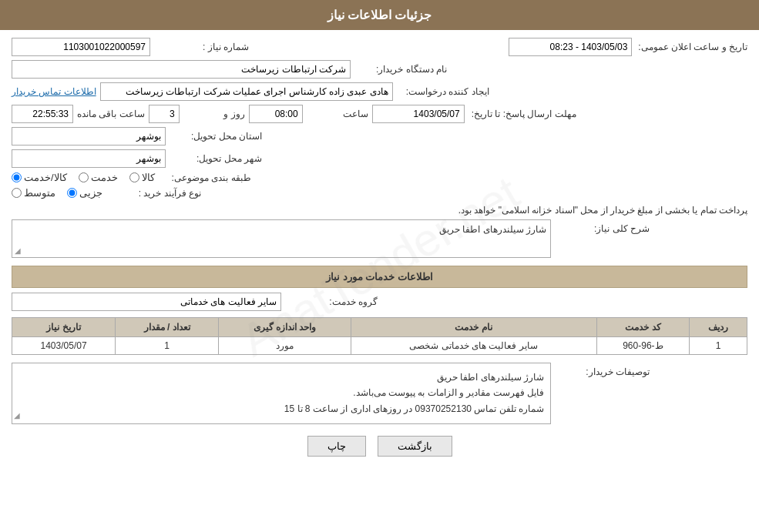 The width and height of the screenshot is (759, 532). Describe the element at coordinates (285, 328) in the screenshot. I see `col-vahed: واحد اندازه گیری` at that location.